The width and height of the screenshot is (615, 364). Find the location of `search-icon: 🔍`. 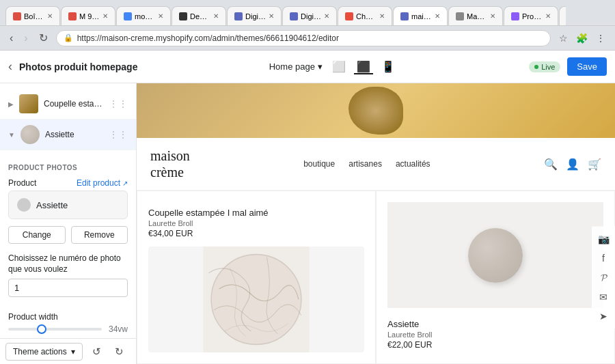

search-icon: 🔍 is located at coordinates (551, 164).